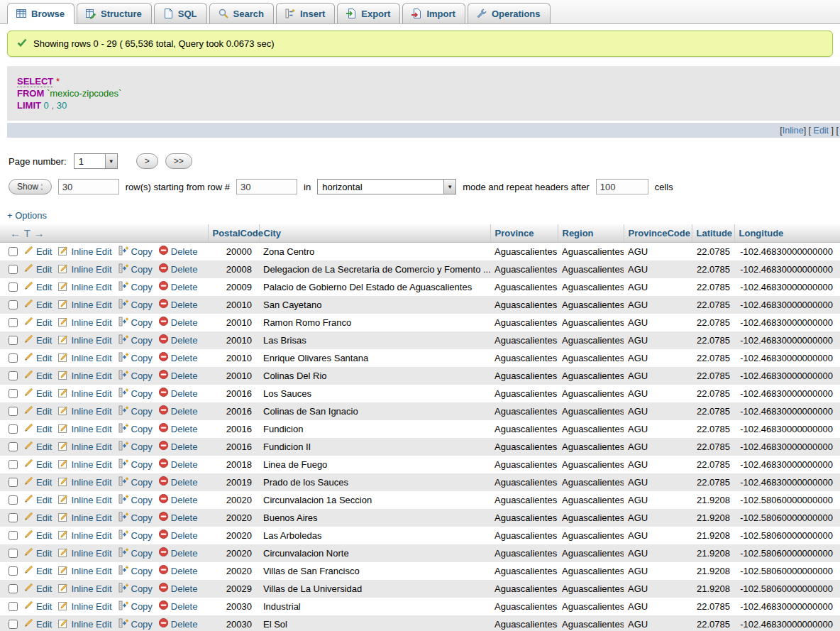 The width and height of the screenshot is (840, 631). Describe the element at coordinates (96, 161) in the screenshot. I see `page-number-select: 1 ▼` at that location.